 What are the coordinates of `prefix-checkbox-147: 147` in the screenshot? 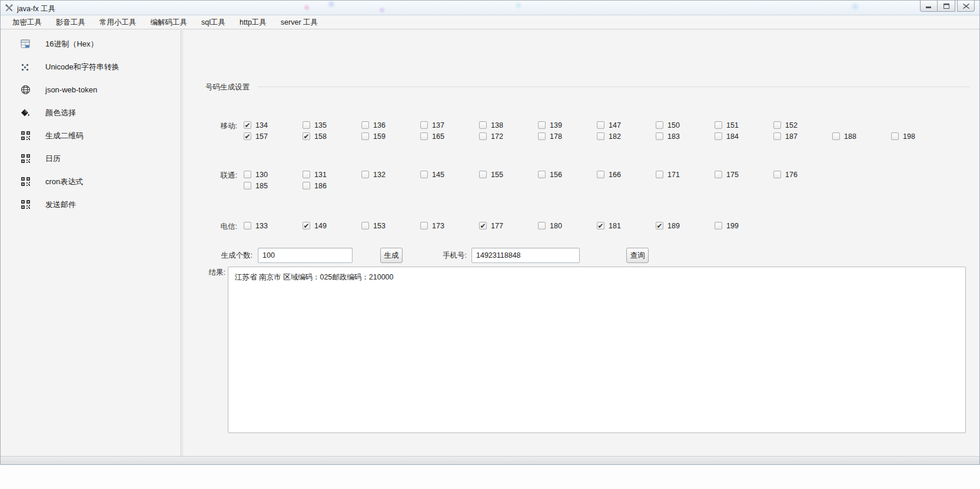 It's located at (626, 125).